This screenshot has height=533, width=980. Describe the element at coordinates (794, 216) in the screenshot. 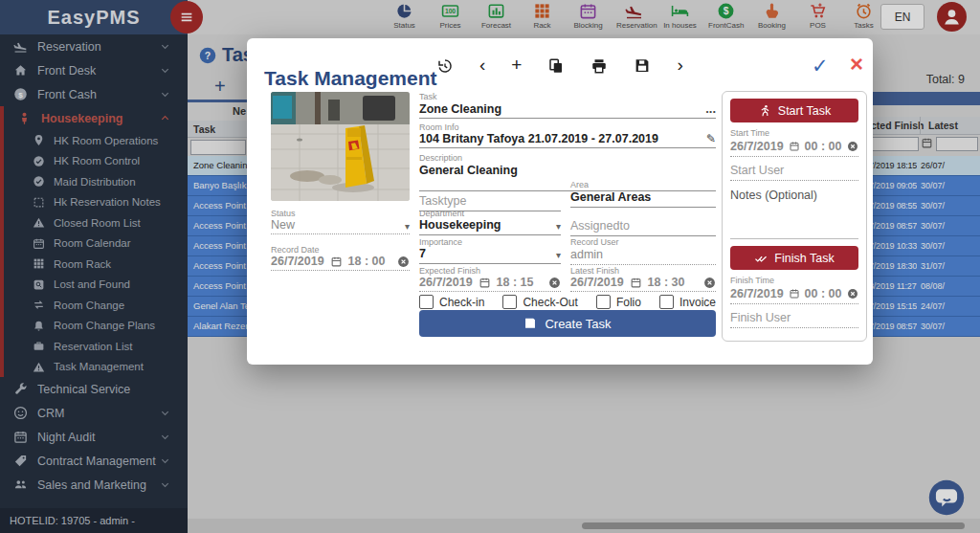

I see `start-finish-panel: Start Task Start Time 26/7/2019 00 : 00 …` at that location.